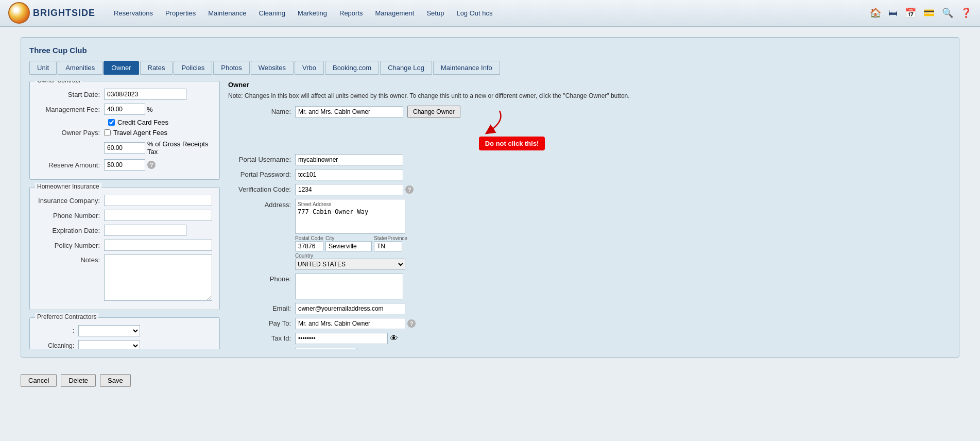 The width and height of the screenshot is (980, 441). Describe the element at coordinates (125, 215) in the screenshot. I see `phone-number-row: Phone Number:` at that location.